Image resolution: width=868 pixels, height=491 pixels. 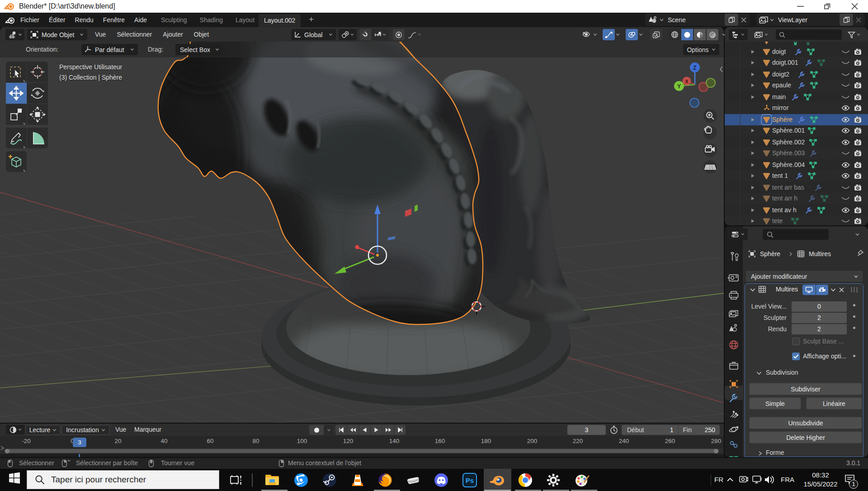 I want to click on svg-text: X, so click(x=687, y=81).